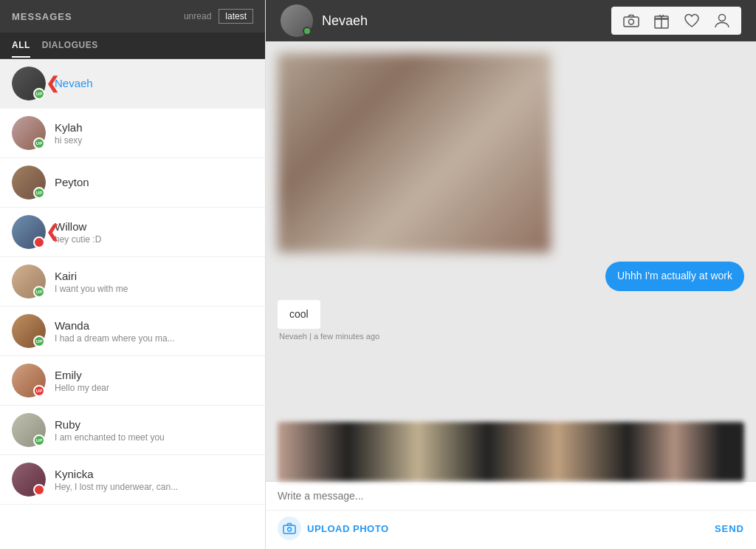 Image resolution: width=756 pixels, height=549 pixels. Describe the element at coordinates (154, 239) in the screenshot. I see `contact-preview-willow: hey cutie :D` at that location.